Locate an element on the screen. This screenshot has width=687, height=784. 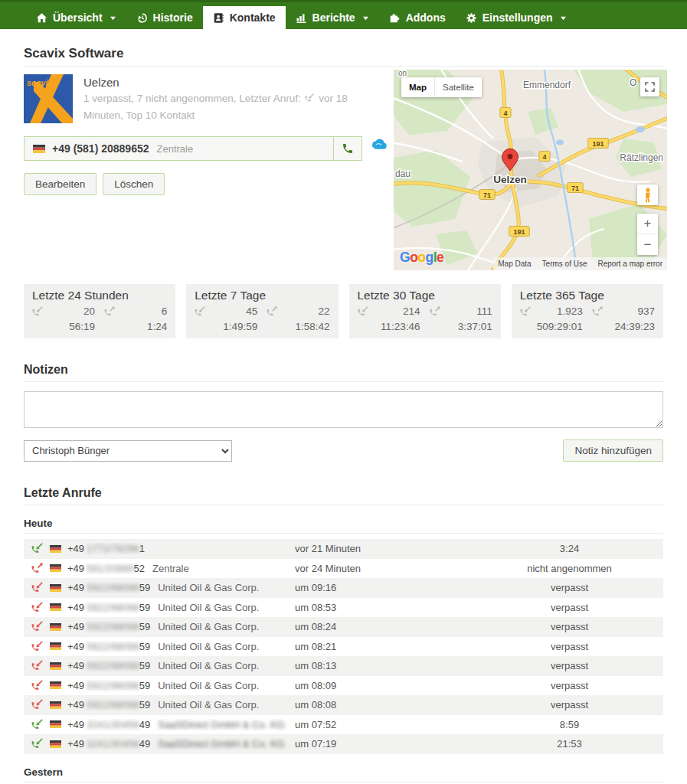
map-zoom-control: + − is located at coordinates (648, 234).